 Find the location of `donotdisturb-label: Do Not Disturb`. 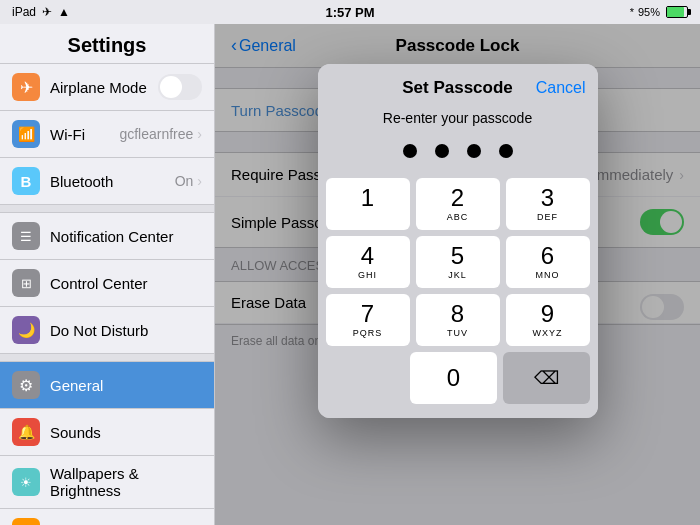

donotdisturb-label: Do Not Disturb is located at coordinates (126, 330).